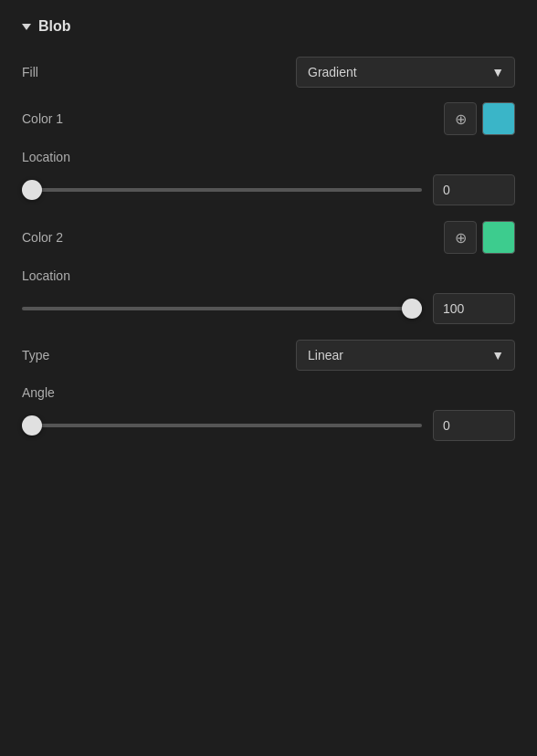 This screenshot has width=537, height=756. What do you see at coordinates (268, 309) in the screenshot?
I see `location2-slider-row: 100` at bounding box center [268, 309].